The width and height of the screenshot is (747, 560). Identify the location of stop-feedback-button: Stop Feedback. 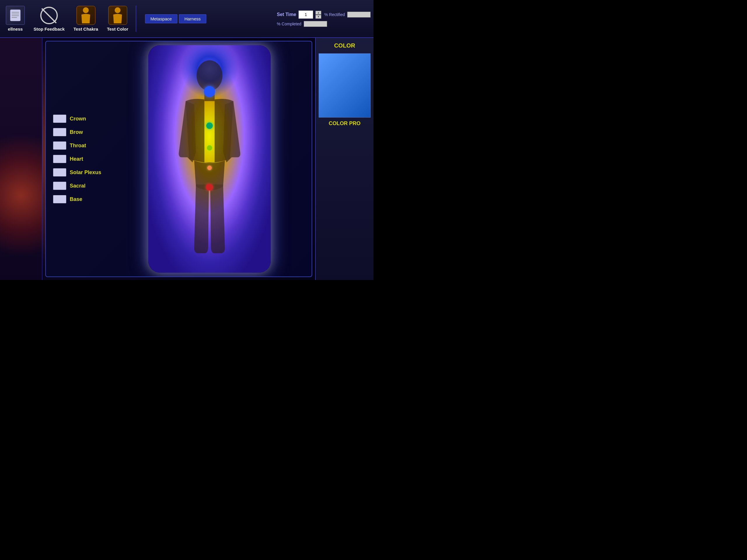
(49, 19).